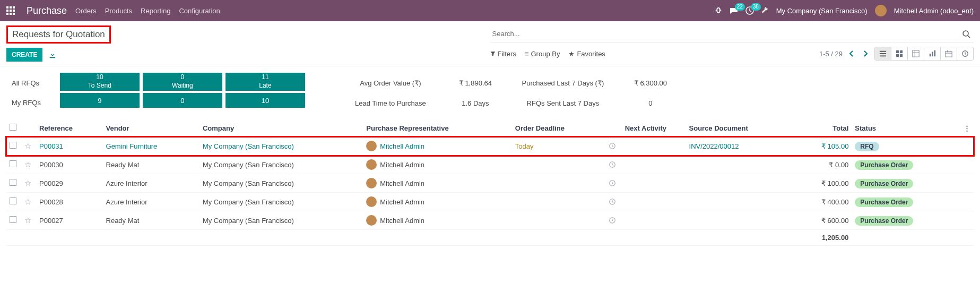 The image size is (980, 292). I want to click on table-row: ☆P00031Gemini FurnitureMy Company (San F…, so click(490, 147).